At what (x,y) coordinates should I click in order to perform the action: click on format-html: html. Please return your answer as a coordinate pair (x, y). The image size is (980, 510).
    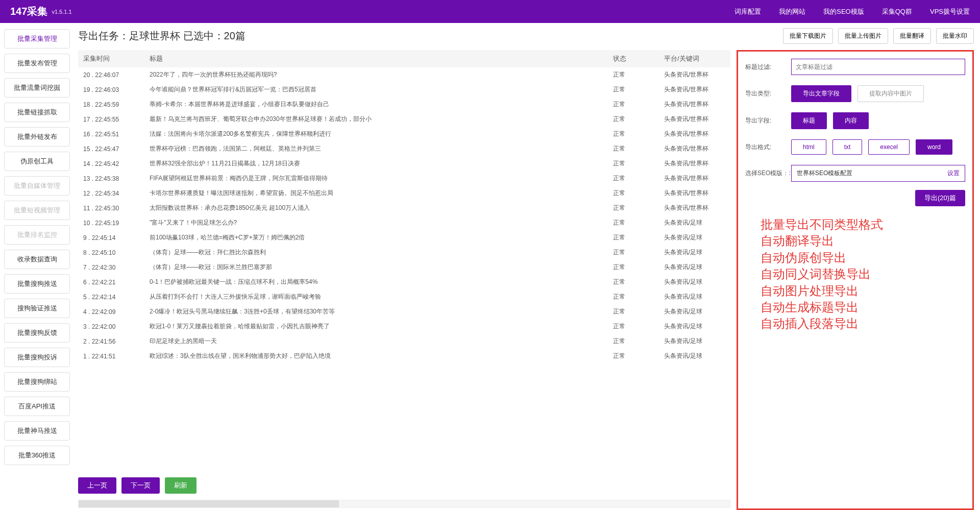
    Looking at the image, I should click on (808, 147).